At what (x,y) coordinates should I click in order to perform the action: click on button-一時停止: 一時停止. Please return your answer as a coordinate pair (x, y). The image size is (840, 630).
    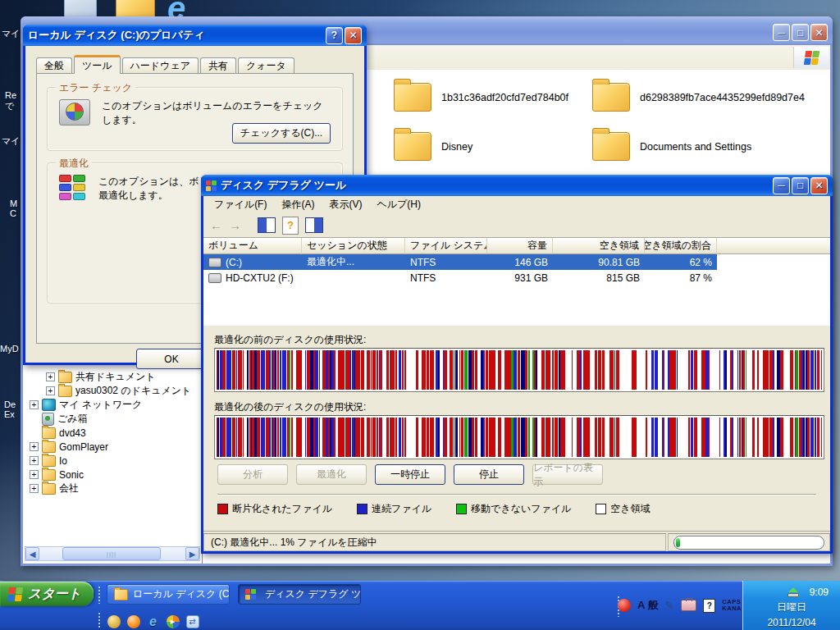
    Looking at the image, I should click on (410, 474).